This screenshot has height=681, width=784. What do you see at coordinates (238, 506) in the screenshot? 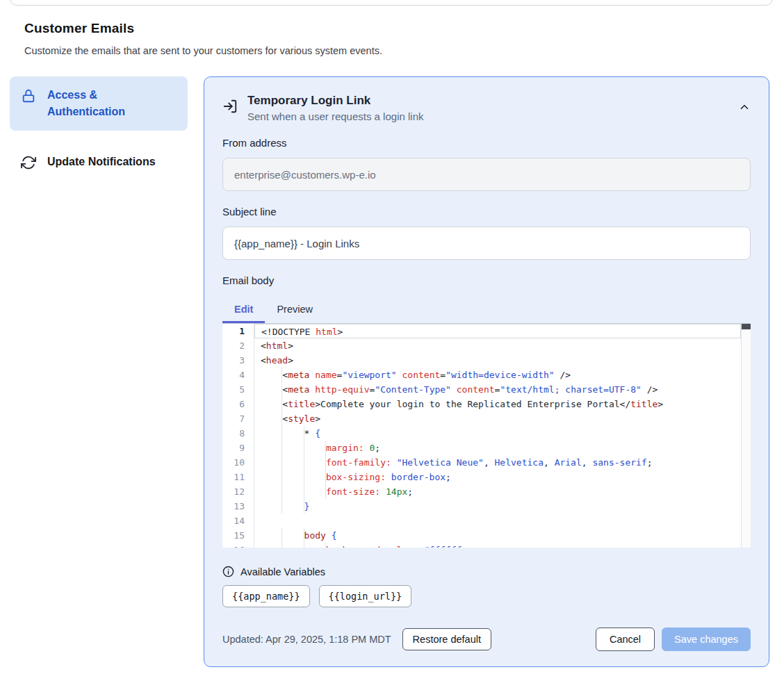
I see `line-number: 13` at bounding box center [238, 506].